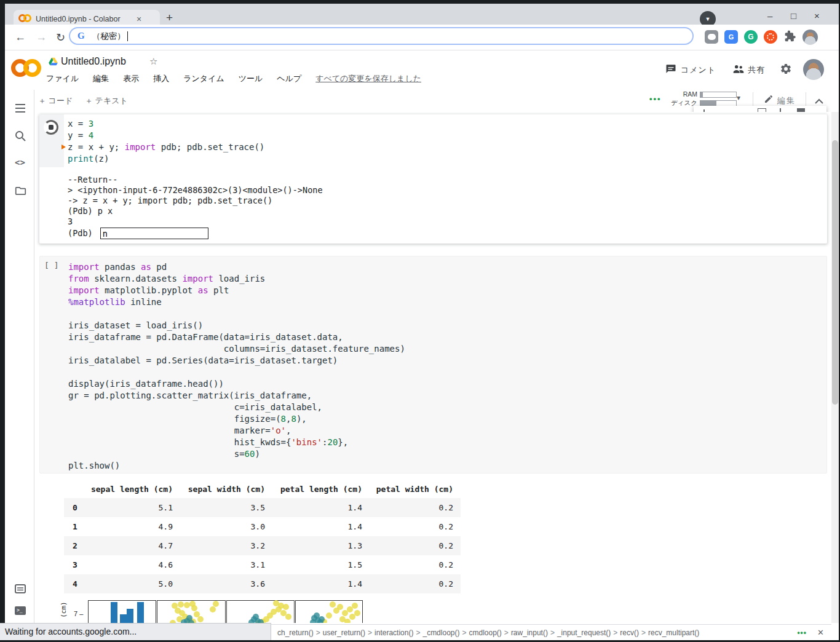 The image size is (840, 642). I want to click on code-line: gr = pd.plotting.scatter_matrix(iris_dat…, so click(445, 396).